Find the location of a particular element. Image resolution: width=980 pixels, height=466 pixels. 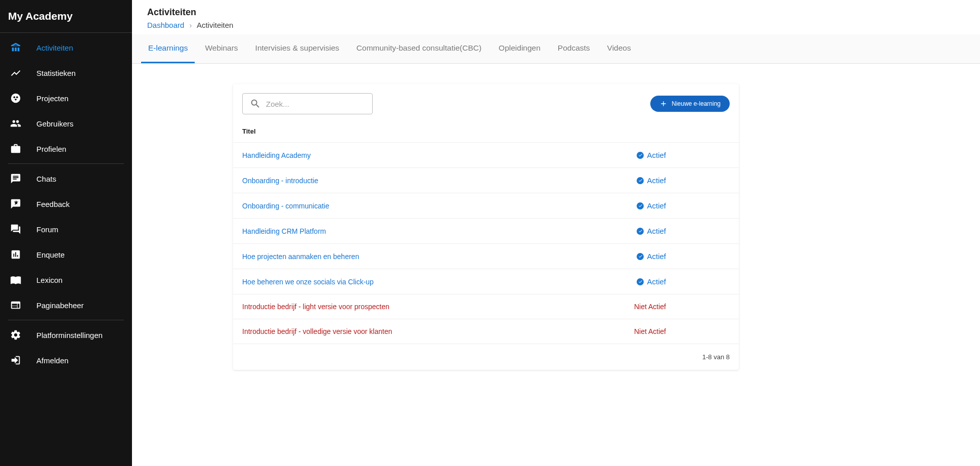

tab-intervisies-supervisies: Intervisies & supervisies is located at coordinates (297, 49).